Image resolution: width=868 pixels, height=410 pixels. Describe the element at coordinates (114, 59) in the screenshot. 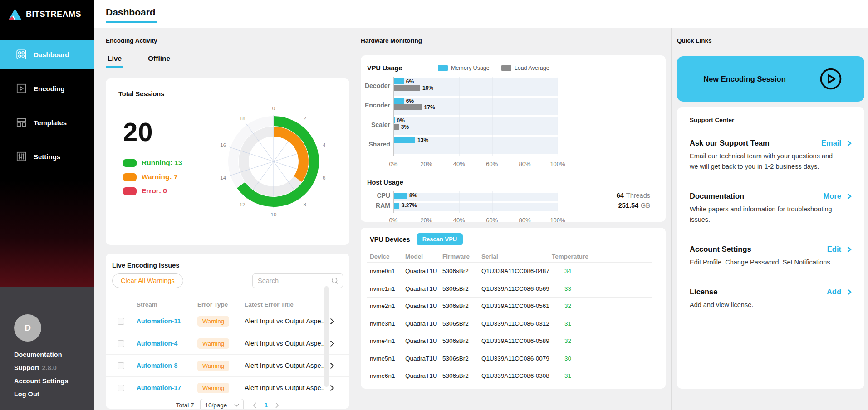

I see `tab-live: Live` at that location.